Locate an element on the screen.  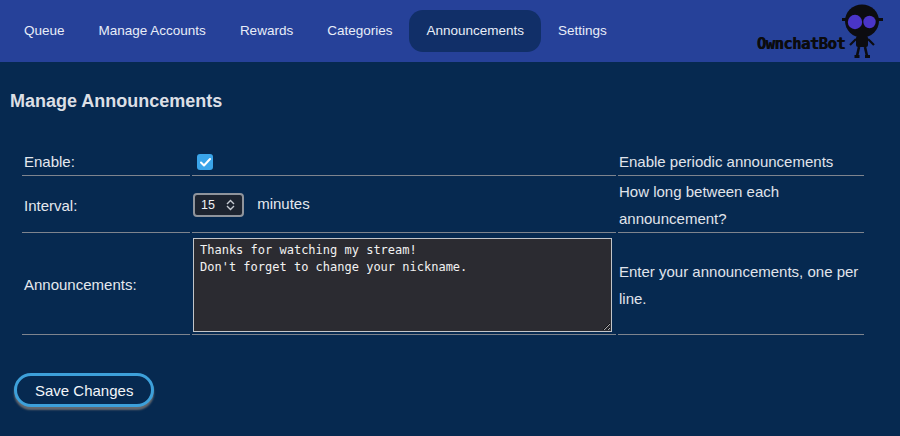
interval-label: Interval: is located at coordinates (106, 206).